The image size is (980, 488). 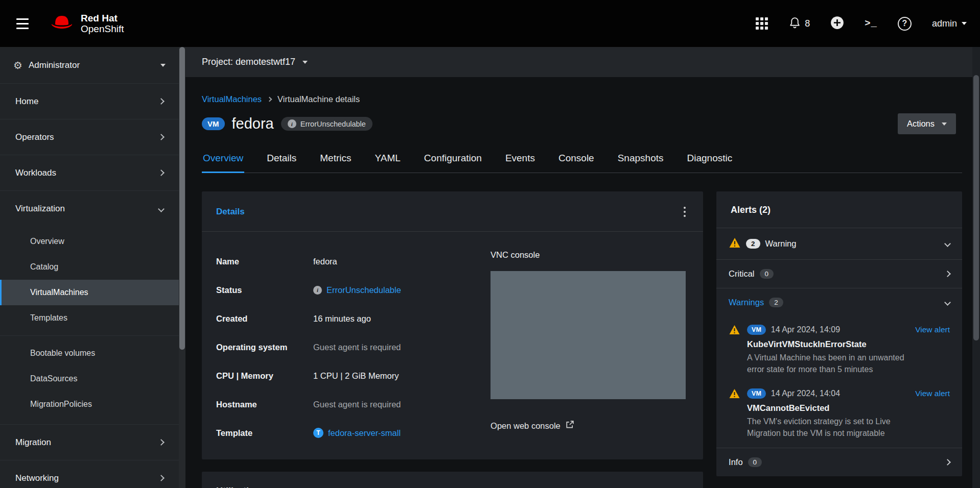 I want to click on notification-count: 8, so click(x=807, y=23).